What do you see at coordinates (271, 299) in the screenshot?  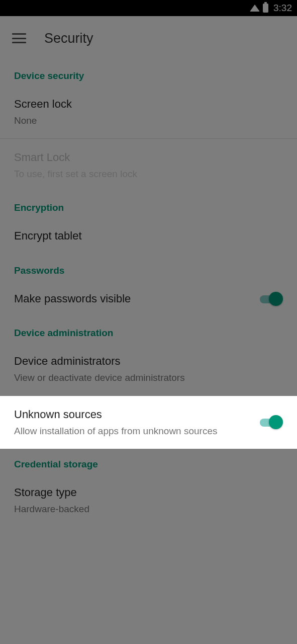 I see `toggle-passwords-visible` at bounding box center [271, 299].